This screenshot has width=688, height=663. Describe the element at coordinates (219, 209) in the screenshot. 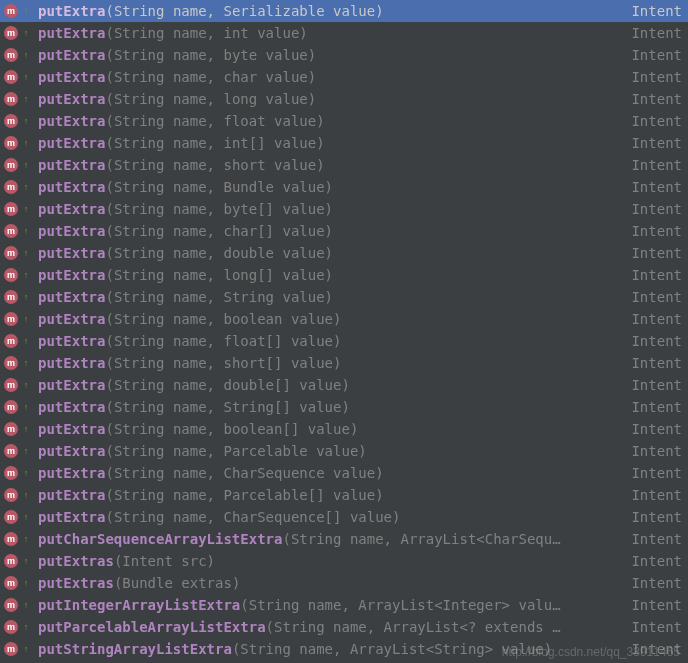

I see `method-params: (String name, byte[] value)` at that location.